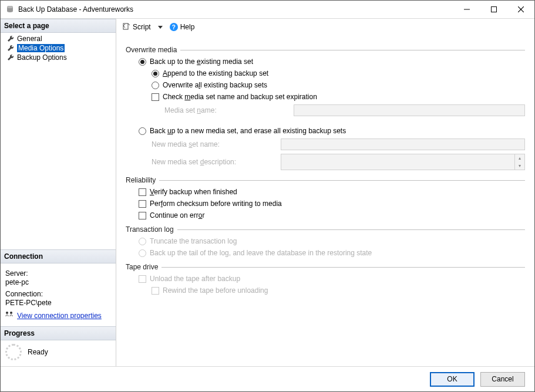  What do you see at coordinates (325, 290) in the screenshot?
I see `checkbox-rewind-tape: Rewind the tape before unloading` at bounding box center [325, 290].